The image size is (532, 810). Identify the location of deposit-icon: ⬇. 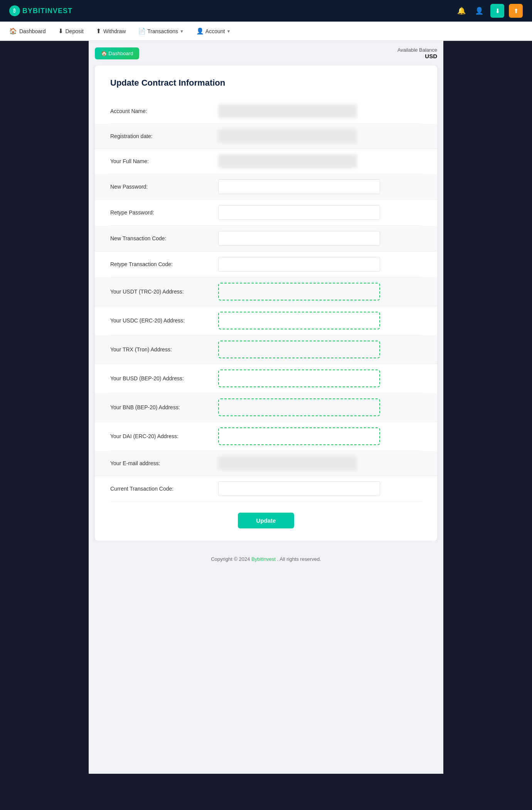
(61, 31).